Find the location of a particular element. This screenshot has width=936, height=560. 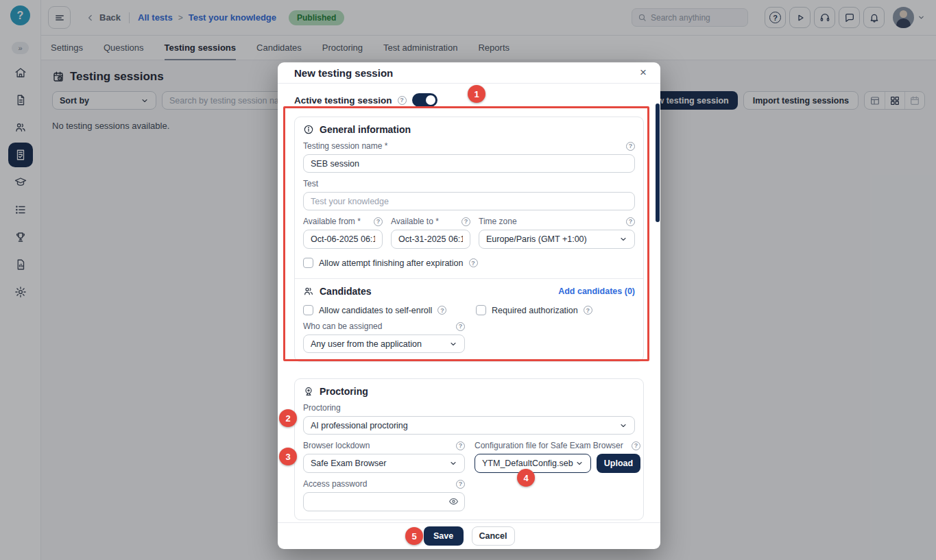

access-password-label: Access password is located at coordinates (335, 484).